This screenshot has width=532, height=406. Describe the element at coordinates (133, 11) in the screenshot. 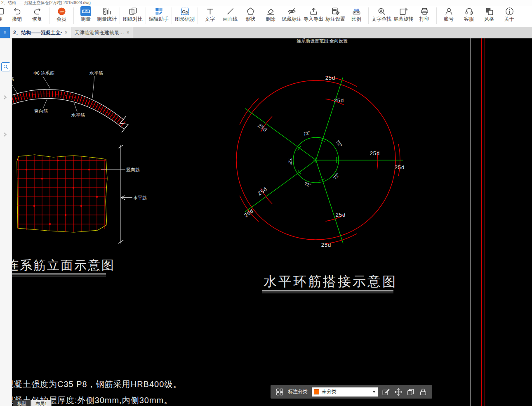

I see `drawing-compare-icon` at that location.